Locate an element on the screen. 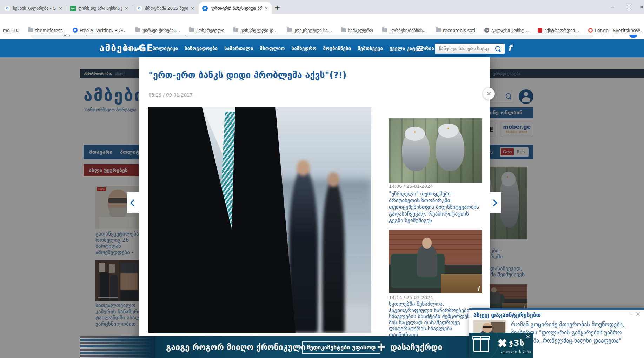  chevron-right-icon is located at coordinates (494, 203).